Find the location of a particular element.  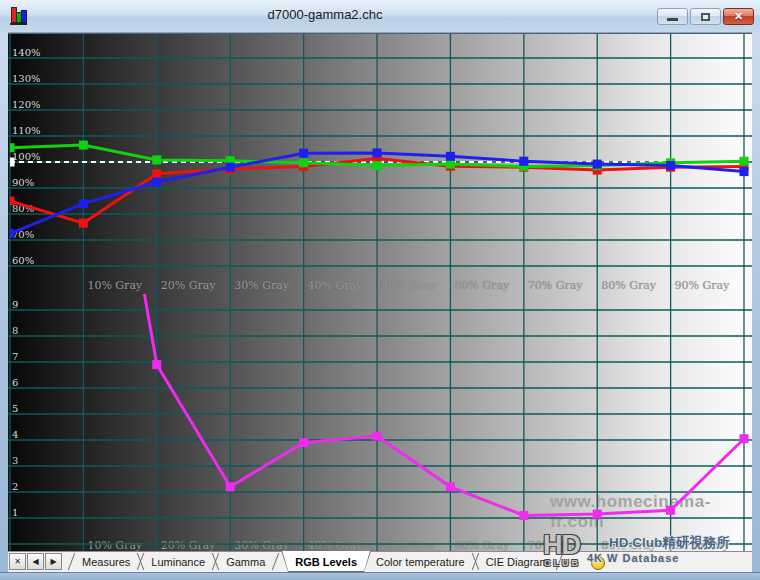

tab-gamma: Gamma is located at coordinates (246, 562).